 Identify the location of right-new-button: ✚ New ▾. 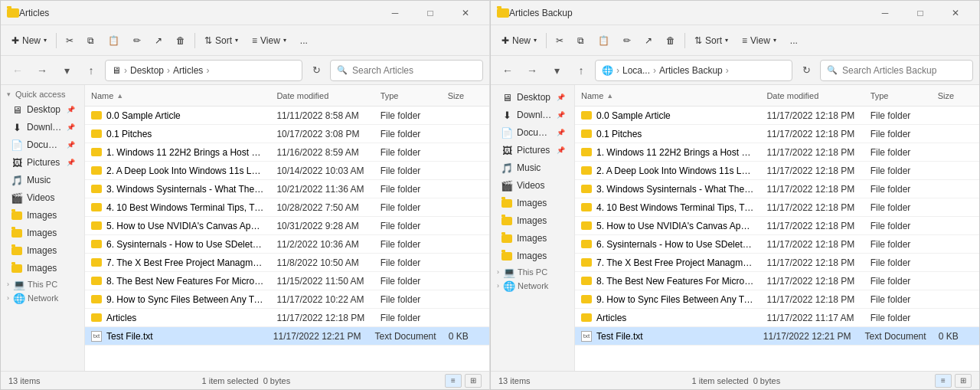
(519, 41).